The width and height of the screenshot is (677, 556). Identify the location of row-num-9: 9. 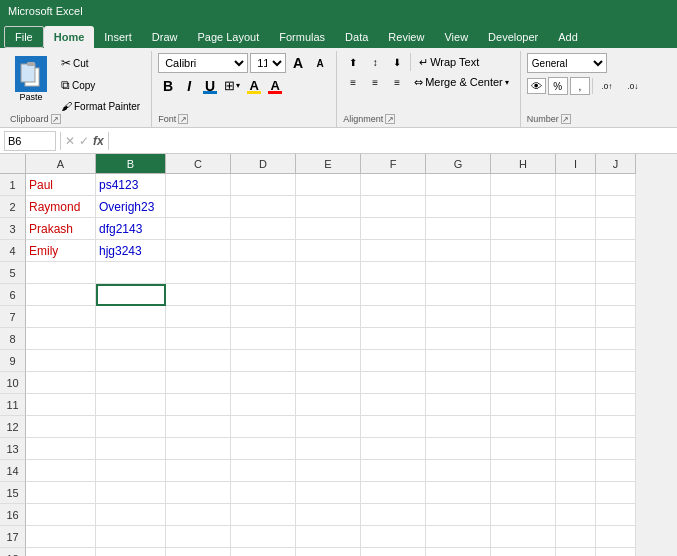
(13, 361).